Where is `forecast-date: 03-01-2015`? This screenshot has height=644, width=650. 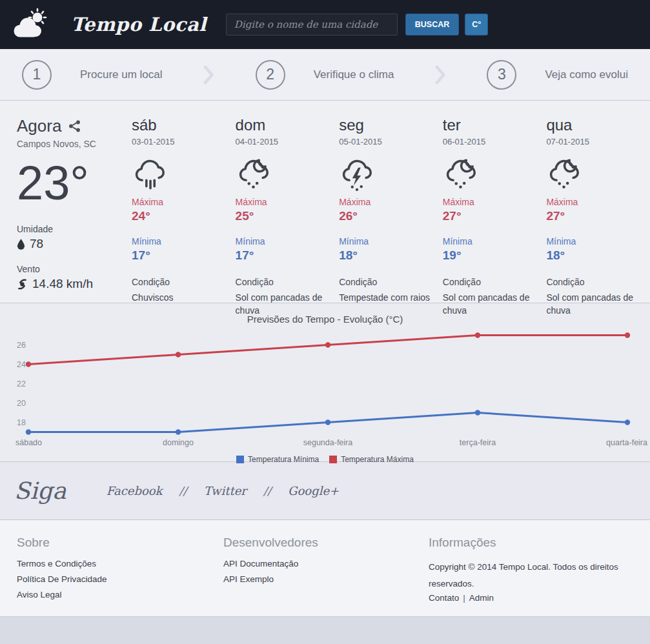
forecast-date: 03-01-2015 is located at coordinates (181, 142).